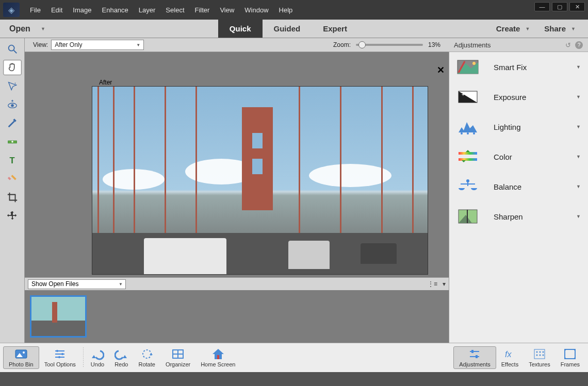  I want to click on window-controls: — ▢ ✕, so click(560, 7).